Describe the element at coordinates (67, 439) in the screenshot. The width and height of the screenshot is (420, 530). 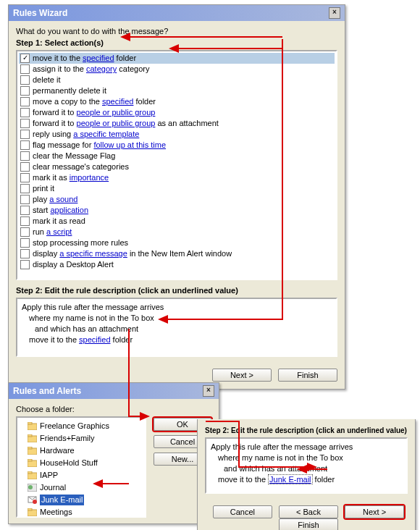
I see `folder-name: Friends+Family` at that location.